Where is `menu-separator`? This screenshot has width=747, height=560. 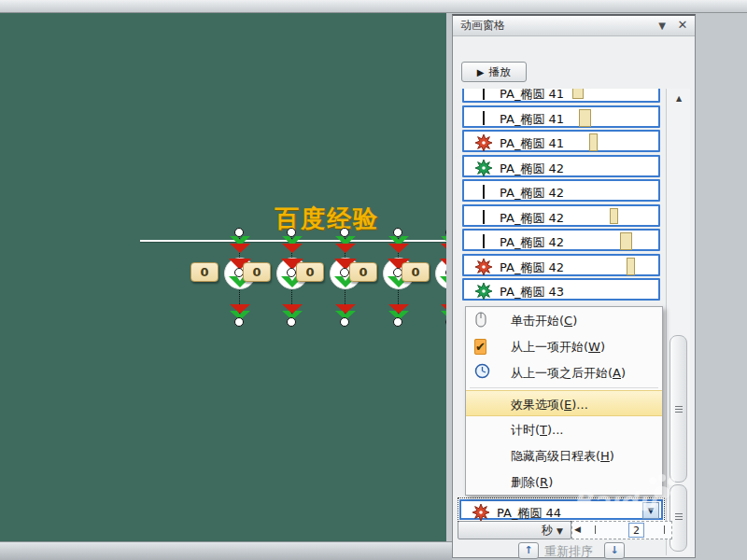 menu-separator is located at coordinates (564, 388).